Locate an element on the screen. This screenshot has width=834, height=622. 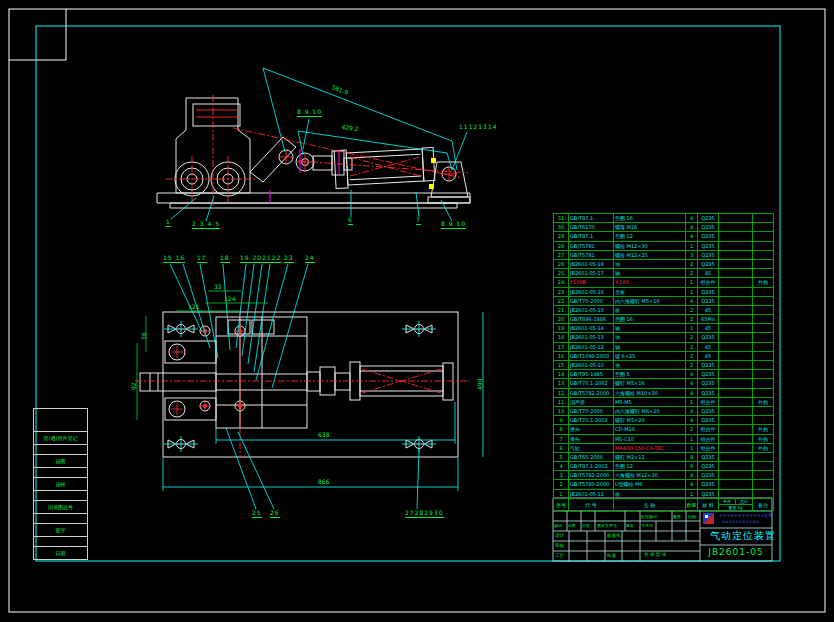
bom-row: 13GB/T70.1-2002螺钉 M5×164Q235 is located at coordinates (664, 382).